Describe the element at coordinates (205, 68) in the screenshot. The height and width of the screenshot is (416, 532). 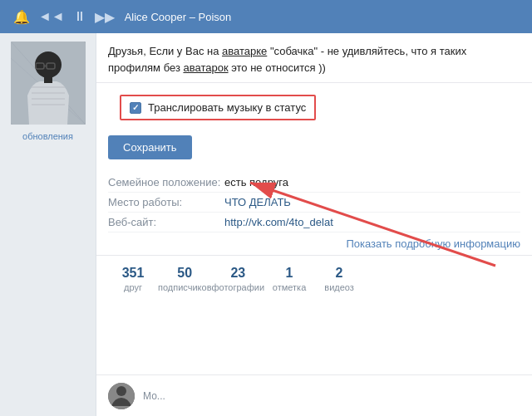
I see `post-text-avatarок: аватарок` at that location.